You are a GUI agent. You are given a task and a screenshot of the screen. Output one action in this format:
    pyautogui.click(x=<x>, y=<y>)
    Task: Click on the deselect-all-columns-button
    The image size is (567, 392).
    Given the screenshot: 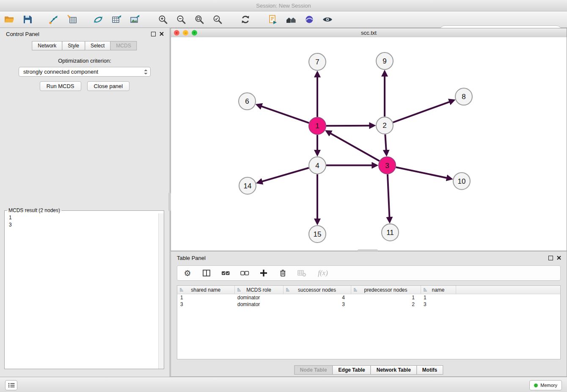 What is the action you would take?
    pyautogui.click(x=245, y=273)
    